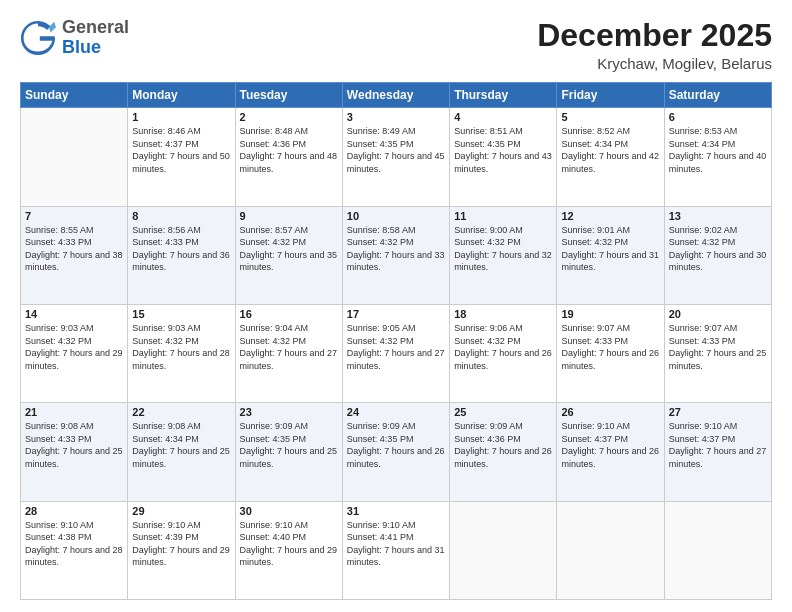 This screenshot has width=792, height=612. Describe the element at coordinates (654, 45) in the screenshot. I see `title-block: December 2025 Krychaw, Mogilev, Belarus` at that location.